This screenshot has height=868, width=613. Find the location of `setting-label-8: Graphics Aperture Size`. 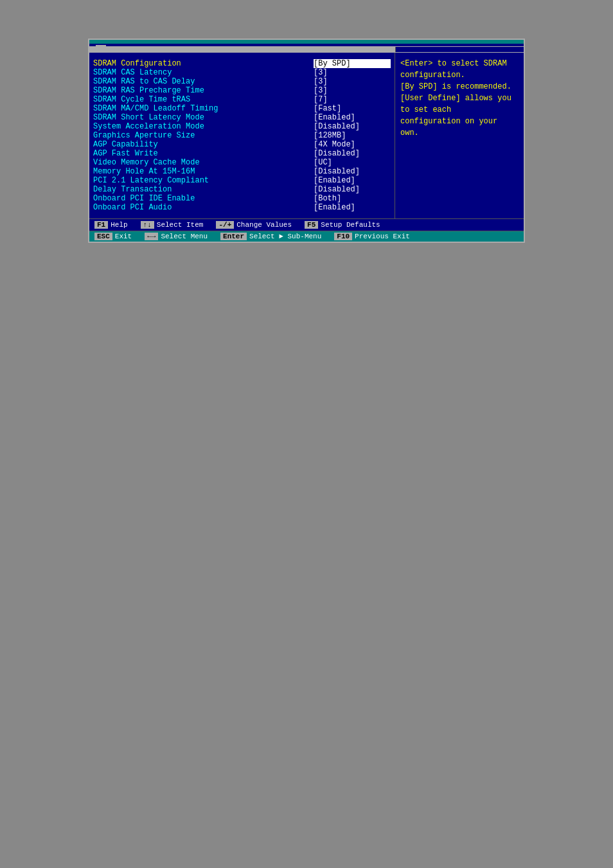

setting-label-8: Graphics Aperture Size is located at coordinates (202, 136).